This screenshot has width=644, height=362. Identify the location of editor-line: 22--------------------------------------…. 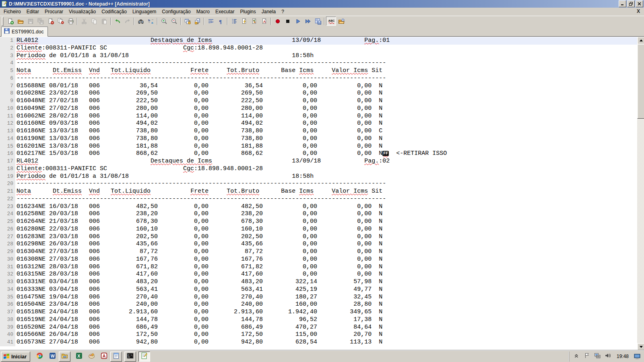
(319, 200).